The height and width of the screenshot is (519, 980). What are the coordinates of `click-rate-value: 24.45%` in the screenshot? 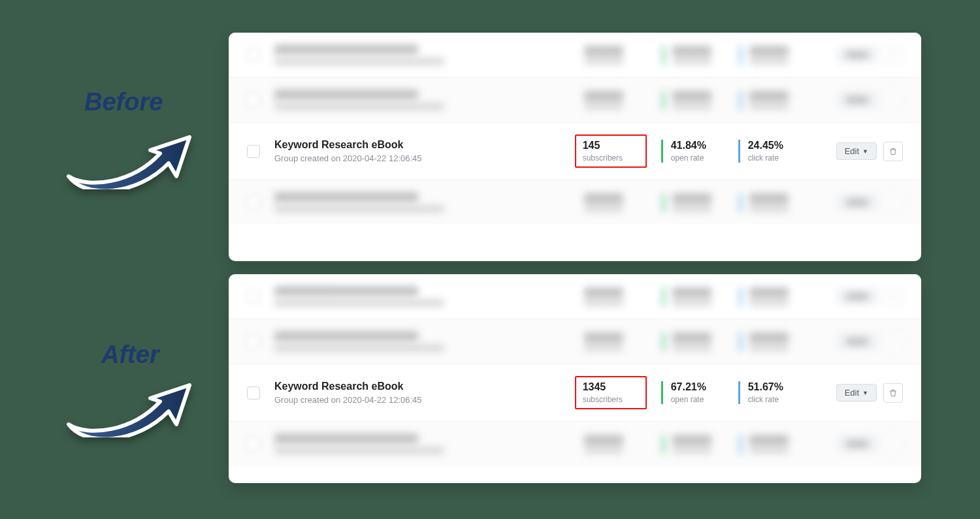 It's located at (779, 146).